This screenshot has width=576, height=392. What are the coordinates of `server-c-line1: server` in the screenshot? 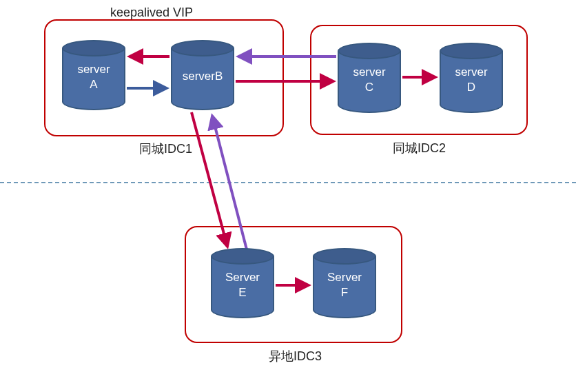 It's located at (369, 72).